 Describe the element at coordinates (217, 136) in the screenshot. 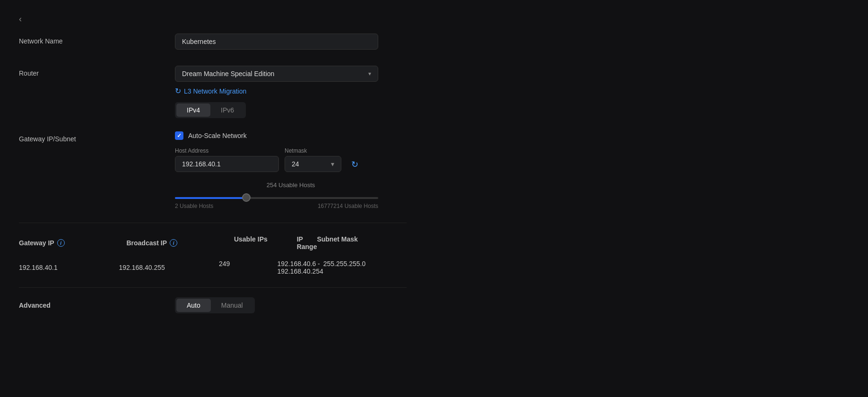

I see `autoscale-label: Auto-Scale Network` at that location.